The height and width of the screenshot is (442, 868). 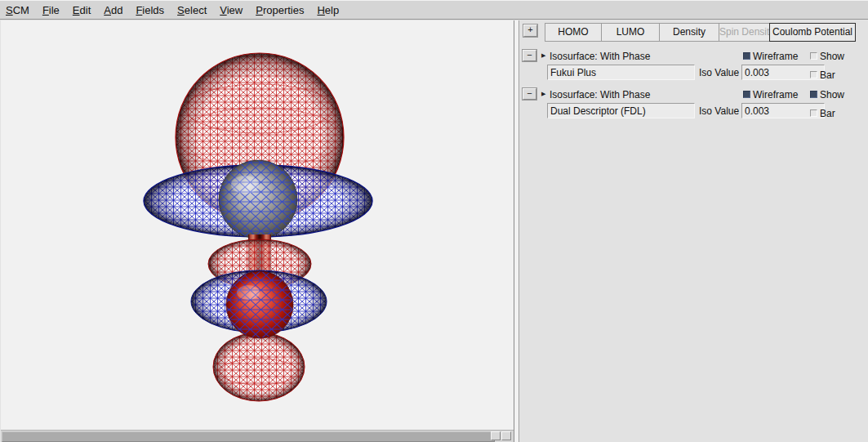 What do you see at coordinates (192, 10) in the screenshot?
I see `menu-select: Select` at bounding box center [192, 10].